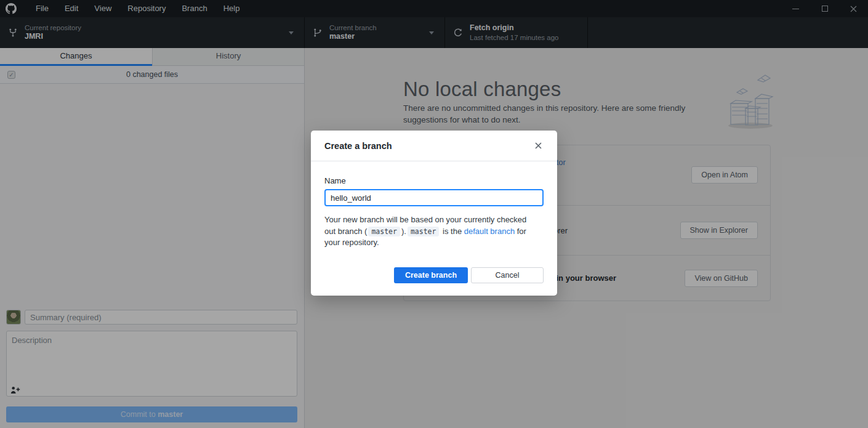 The height and width of the screenshot is (428, 868). Describe the element at coordinates (538, 145) in the screenshot. I see `close-icon` at that location.